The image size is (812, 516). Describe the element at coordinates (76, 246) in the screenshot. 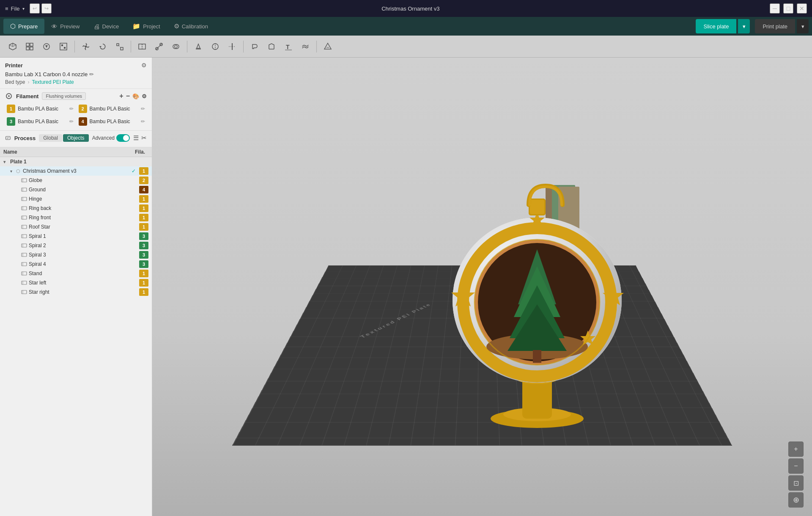

I see `tree-item: ▸ Spiral 2 3` at that location.